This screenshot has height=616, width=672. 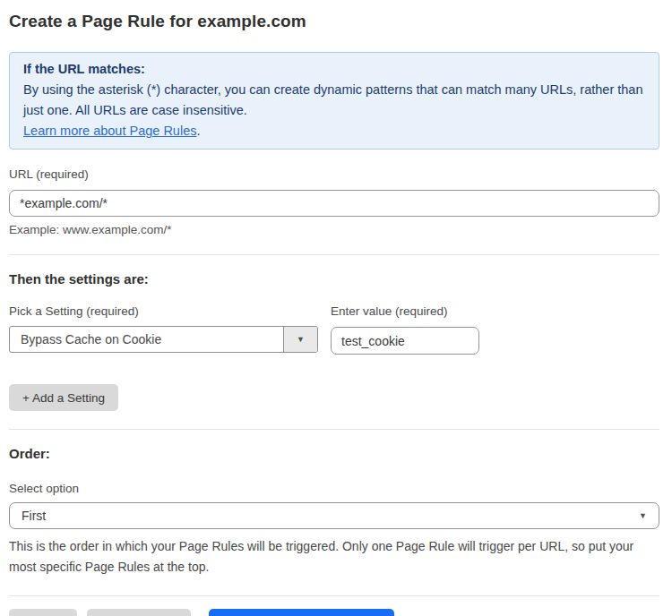 I want to click on setting-value-input, so click(x=405, y=340).